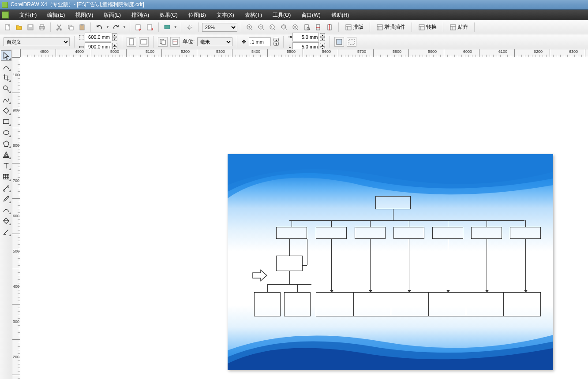 The image size is (588, 379). Describe the element at coordinates (6, 144) in the screenshot. I see `polygon-tool` at that location.